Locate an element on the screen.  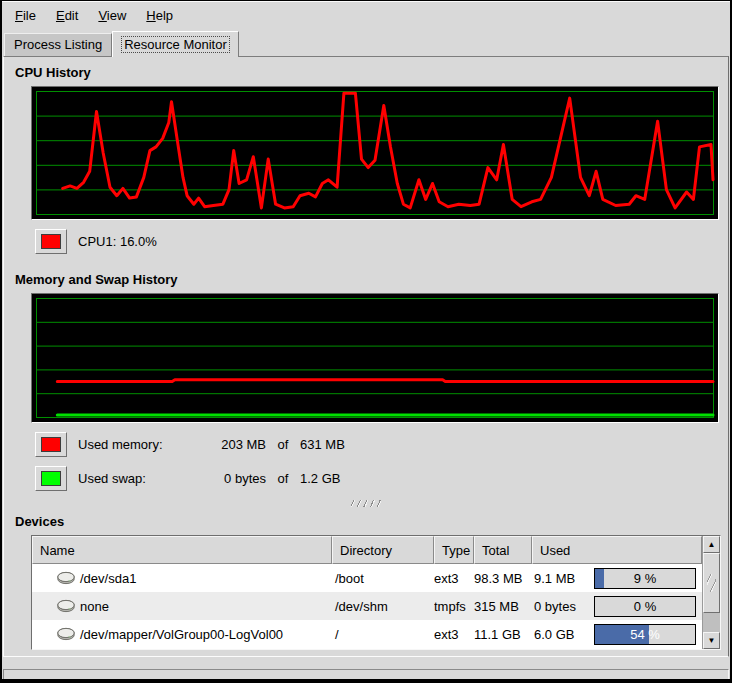
device-directory: /dev/shm is located at coordinates (383, 606).